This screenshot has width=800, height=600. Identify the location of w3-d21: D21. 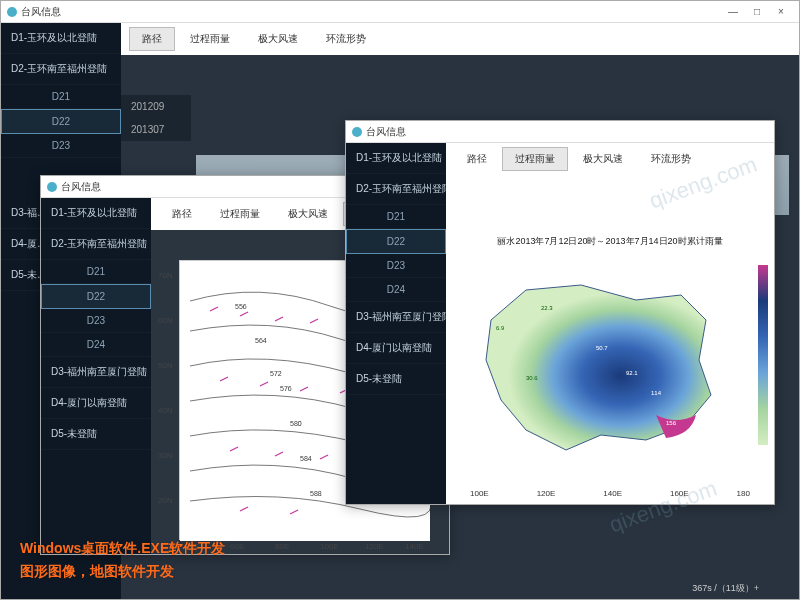
(396, 217).